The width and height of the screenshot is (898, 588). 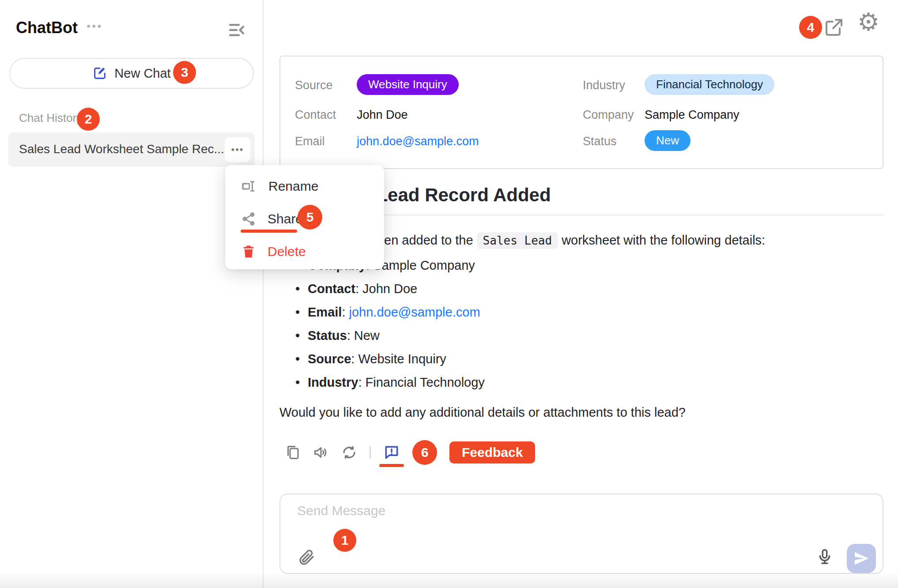 I want to click on annotation-badge-6: 6, so click(x=425, y=452).